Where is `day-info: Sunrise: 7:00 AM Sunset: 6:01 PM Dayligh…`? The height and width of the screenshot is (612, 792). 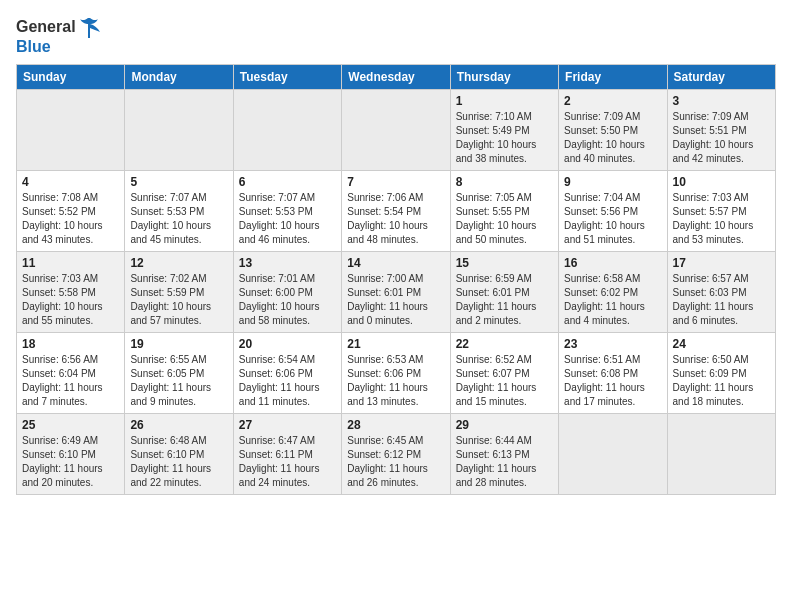
day-info: Sunrise: 7:00 AM Sunset: 6:01 PM Dayligh… is located at coordinates (396, 300).